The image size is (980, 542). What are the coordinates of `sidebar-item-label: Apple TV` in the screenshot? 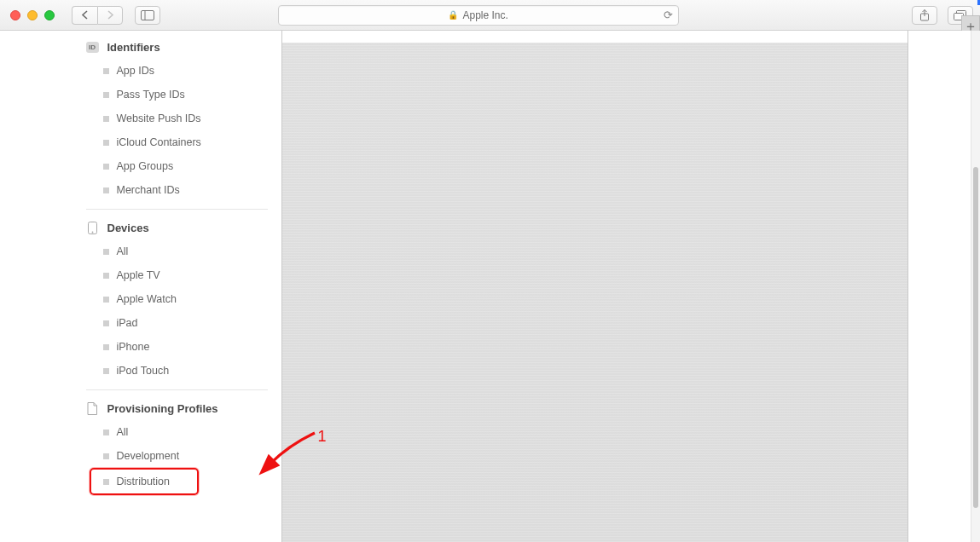 It's located at (138, 275).